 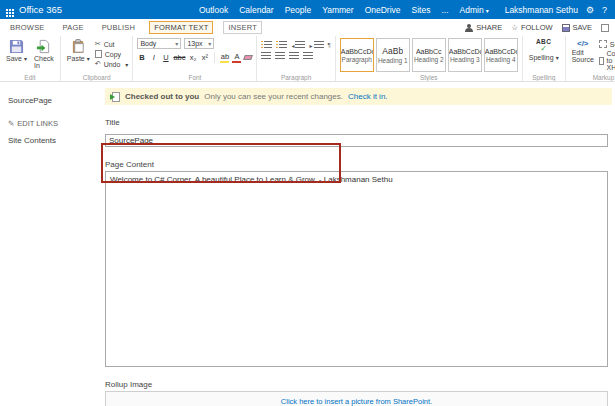 I want to click on rollup-image-box: Click here to insert a picture from Shar…, so click(x=356, y=398).